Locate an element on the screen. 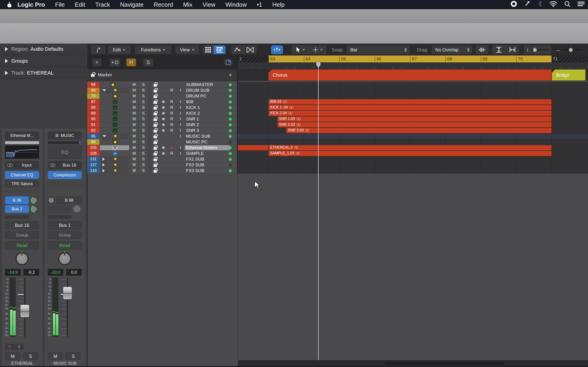  list-view-button is located at coordinates (220, 50).